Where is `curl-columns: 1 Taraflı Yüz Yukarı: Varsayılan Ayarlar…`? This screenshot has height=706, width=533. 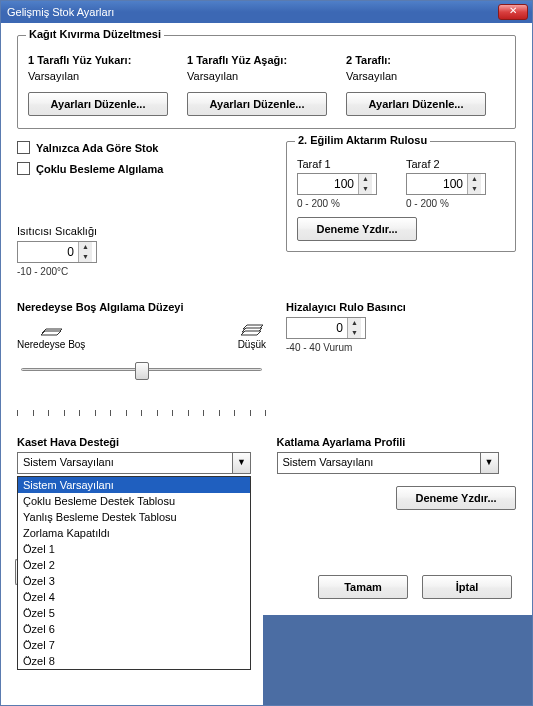 curl-columns: 1 Taraflı Yüz Yukarı: Varsayılan Ayarlar… is located at coordinates (266, 85).